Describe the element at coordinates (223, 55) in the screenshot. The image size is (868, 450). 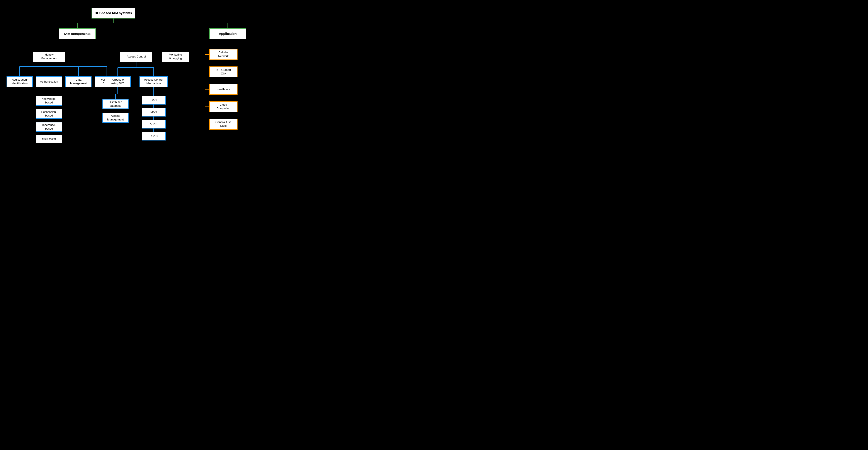
I see `cellular-network-node: CellularNetwork` at that location.